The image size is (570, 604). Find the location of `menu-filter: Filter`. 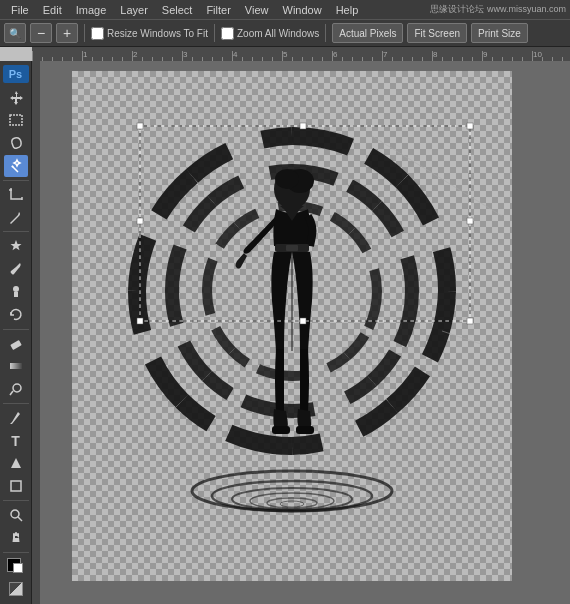

menu-filter: Filter is located at coordinates (218, 10).